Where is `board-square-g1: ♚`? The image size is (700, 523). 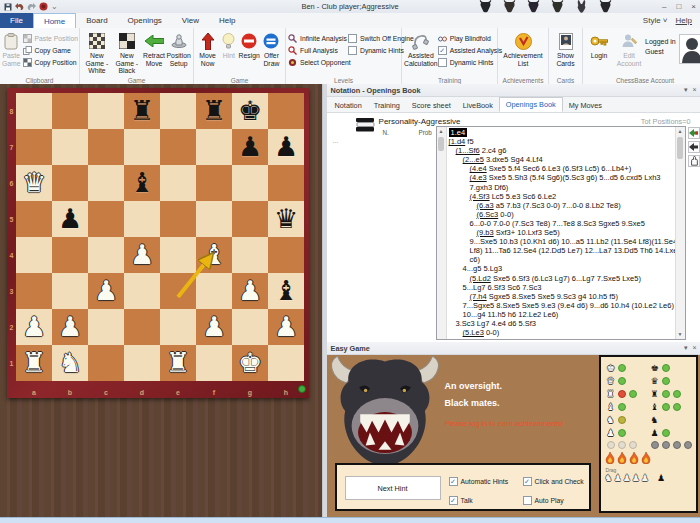
board-square-g1: ♚ is located at coordinates (250, 363).